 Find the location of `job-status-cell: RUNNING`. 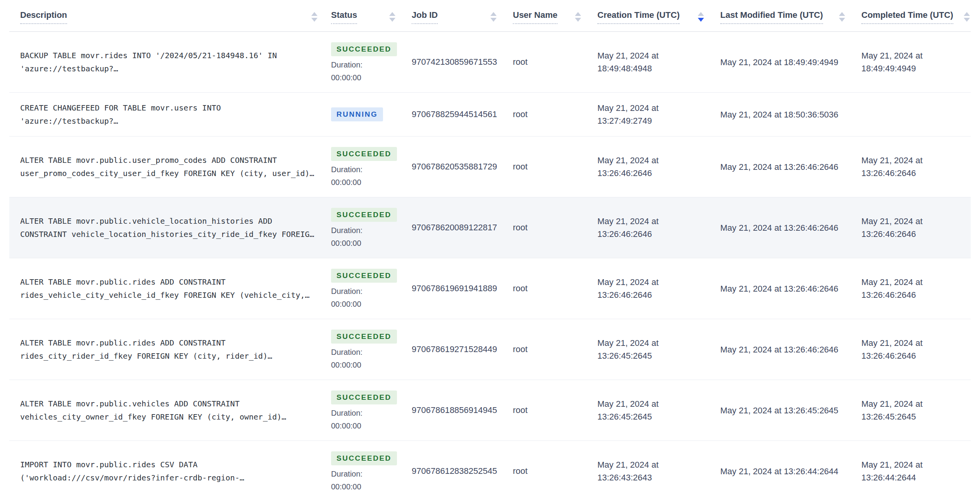

job-status-cell: RUNNING is located at coordinates (371, 114).